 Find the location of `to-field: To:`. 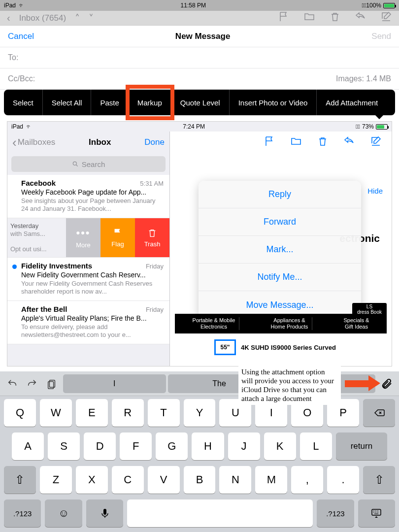

to-field: To: is located at coordinates (200, 58).